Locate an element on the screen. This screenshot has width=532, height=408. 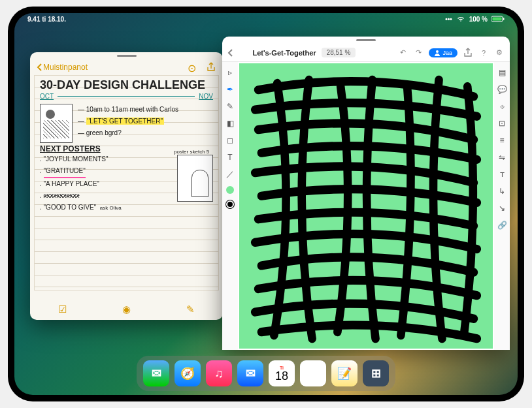
arrow-icon: ↘ is located at coordinates (502, 208).